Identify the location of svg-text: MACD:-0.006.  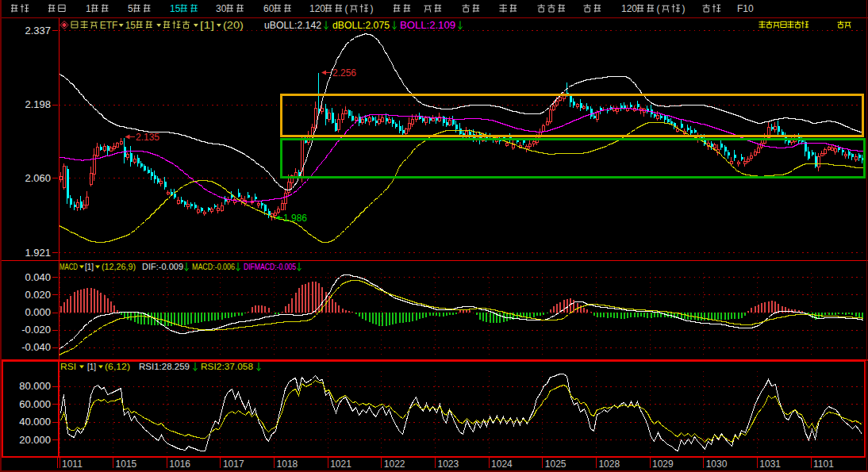
(213, 267).